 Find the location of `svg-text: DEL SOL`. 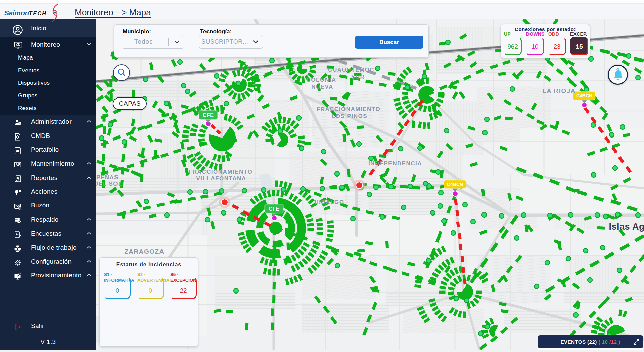

svg-text: DEL SOL is located at coordinates (109, 184).